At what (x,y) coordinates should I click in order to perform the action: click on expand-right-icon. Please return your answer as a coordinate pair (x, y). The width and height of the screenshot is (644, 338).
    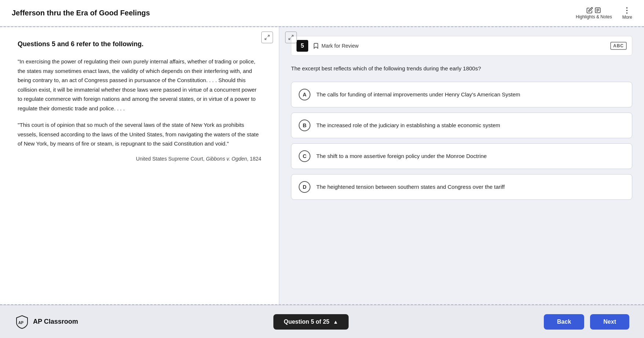
    Looking at the image, I should click on (291, 37).